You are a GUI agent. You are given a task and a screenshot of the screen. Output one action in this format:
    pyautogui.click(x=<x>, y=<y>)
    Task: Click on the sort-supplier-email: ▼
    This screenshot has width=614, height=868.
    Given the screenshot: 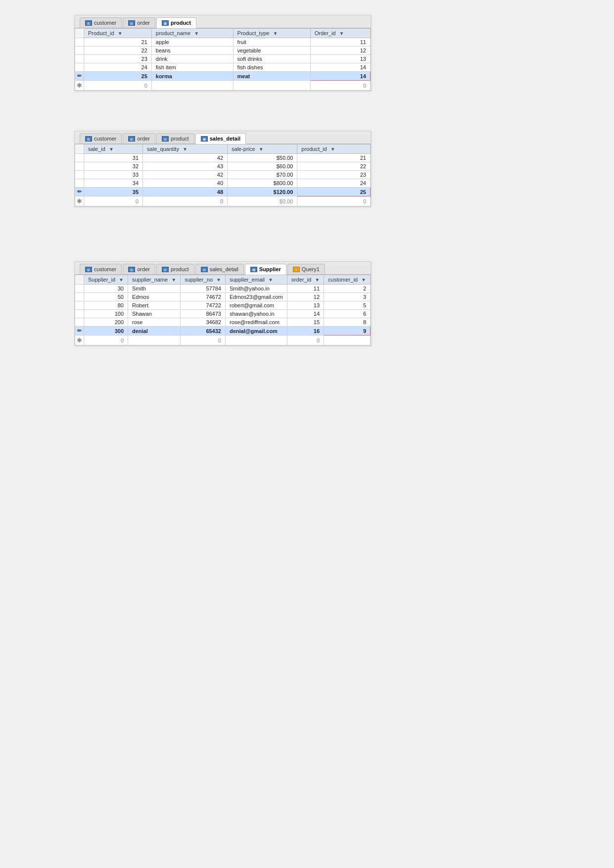 What is the action you would take?
    pyautogui.click(x=271, y=280)
    